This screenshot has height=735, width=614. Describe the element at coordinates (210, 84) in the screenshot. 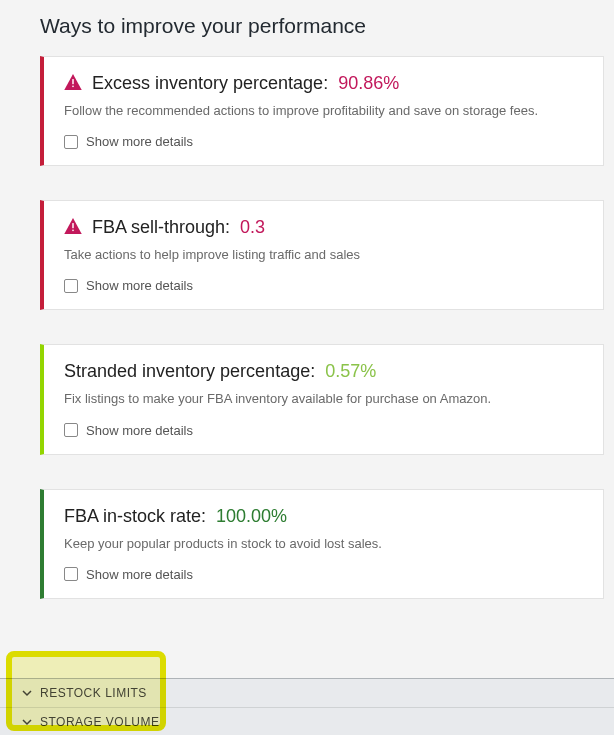

I see `metric-name: Excess inventory percentage:` at that location.